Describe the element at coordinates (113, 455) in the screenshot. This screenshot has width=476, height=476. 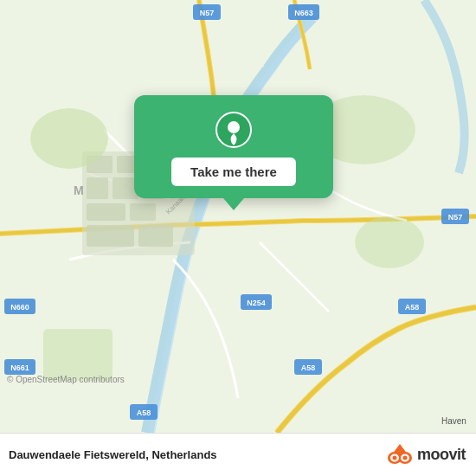
I see `location-name: Dauwendaele Fietswereld, Netherlands` at that location.